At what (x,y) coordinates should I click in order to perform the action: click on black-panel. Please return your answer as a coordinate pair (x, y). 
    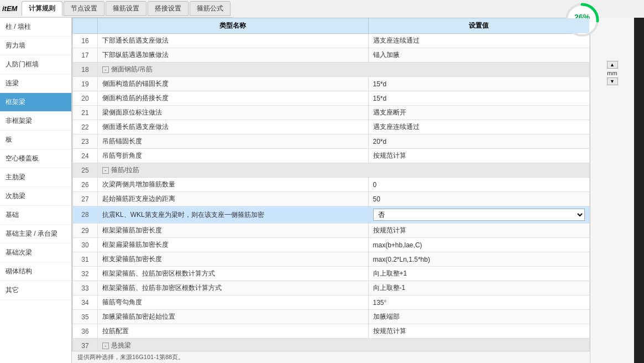
    Looking at the image, I should click on (639, 190).